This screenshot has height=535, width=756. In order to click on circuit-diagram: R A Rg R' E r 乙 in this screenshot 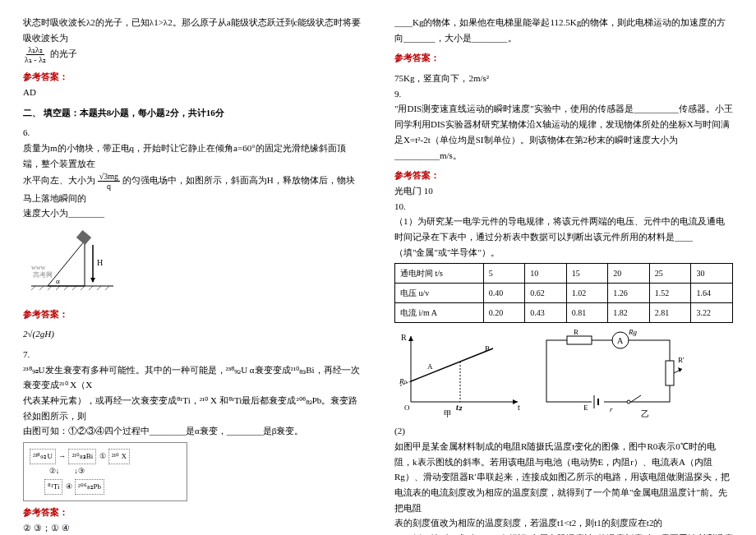, I will do `click(616, 373)`.